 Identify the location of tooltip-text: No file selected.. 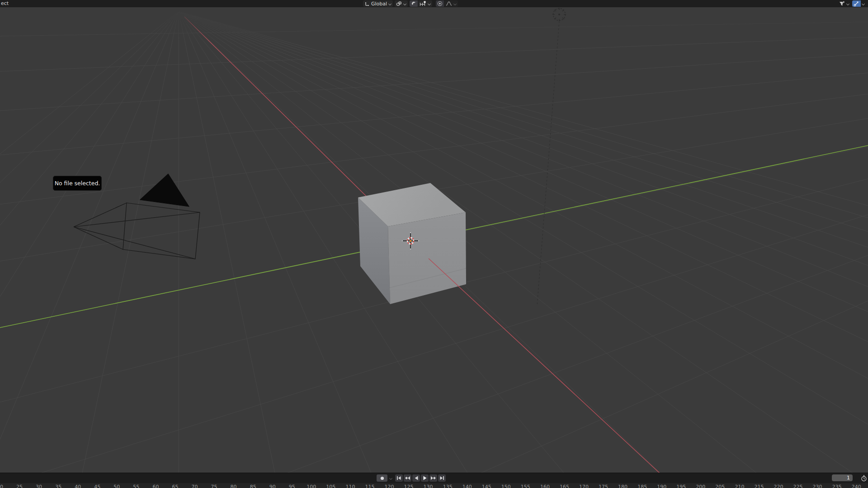
(78, 183).